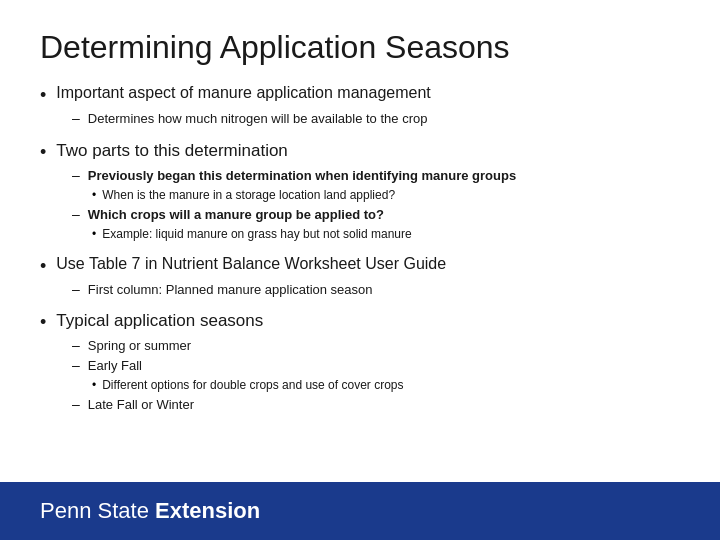 This screenshot has width=720, height=540. Describe the element at coordinates (360, 511) in the screenshot. I see `footer-bar: Penn State Extension` at that location.